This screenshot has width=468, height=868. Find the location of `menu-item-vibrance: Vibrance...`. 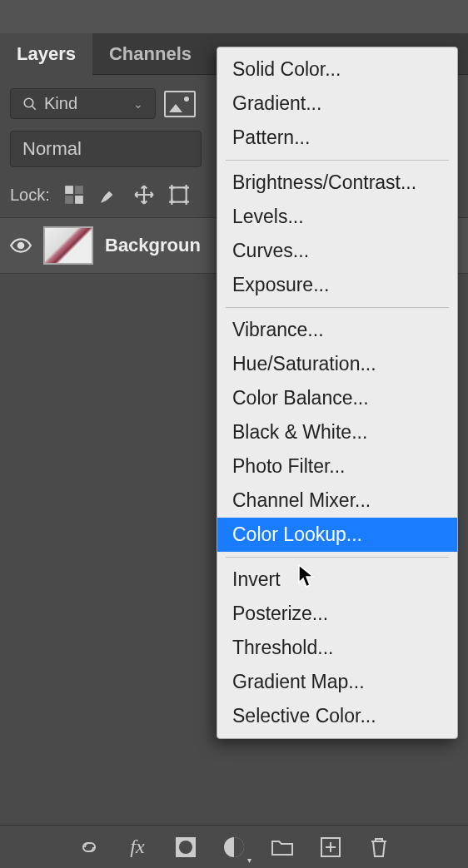

menu-item-vibrance: Vibrance... is located at coordinates (337, 330).